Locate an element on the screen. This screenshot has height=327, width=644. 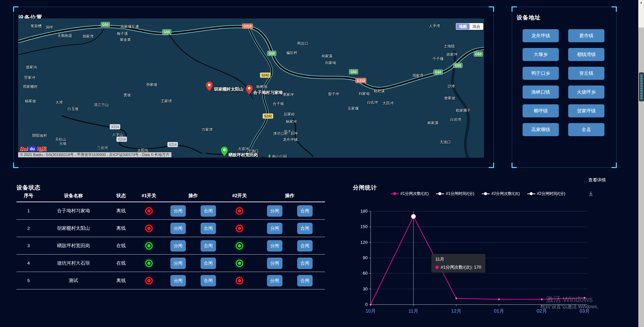
svg-text: 11月 is located at coordinates (414, 311).